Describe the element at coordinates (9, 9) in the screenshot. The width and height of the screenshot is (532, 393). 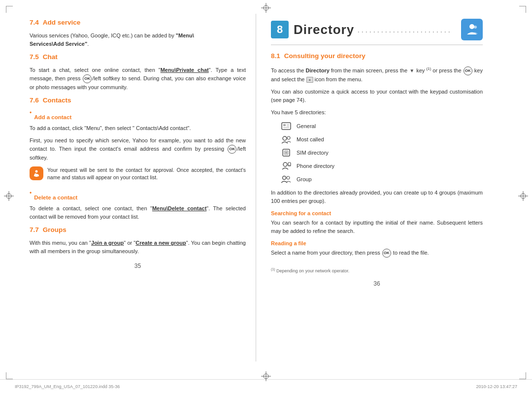
I see `corner-mark-tl` at that location.